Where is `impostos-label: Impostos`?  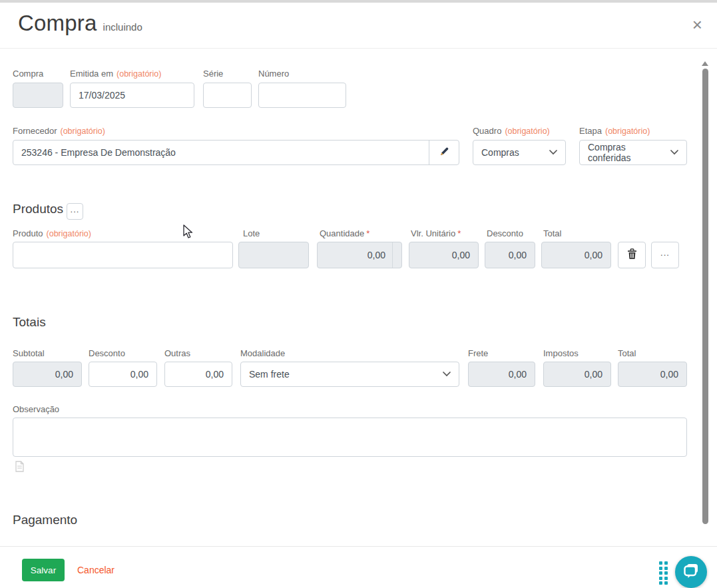
impostos-label: Impostos is located at coordinates (561, 353).